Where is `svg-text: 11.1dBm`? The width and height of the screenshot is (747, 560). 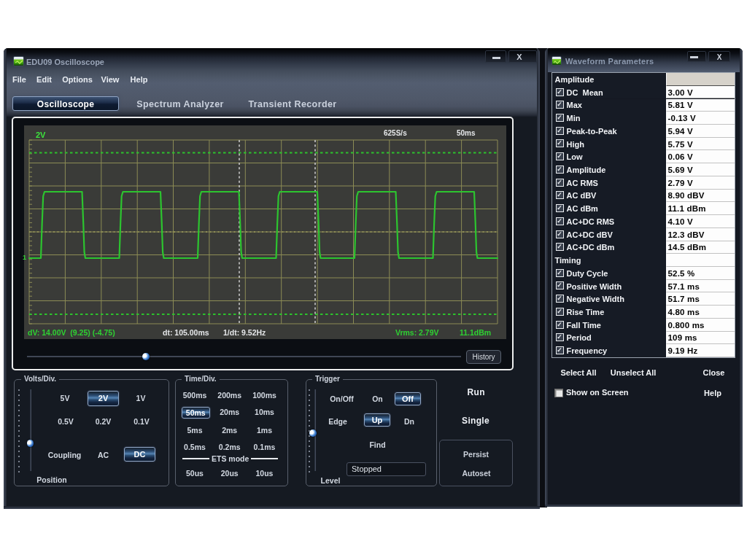
svg-text: 11.1dBm is located at coordinates (476, 332).